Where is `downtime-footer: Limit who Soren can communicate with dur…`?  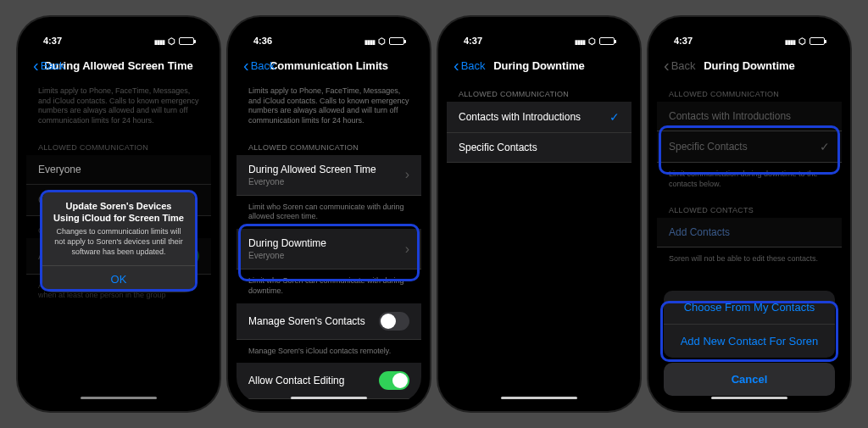 downtime-footer: Limit who Soren can communicate with dur… is located at coordinates (329, 286).